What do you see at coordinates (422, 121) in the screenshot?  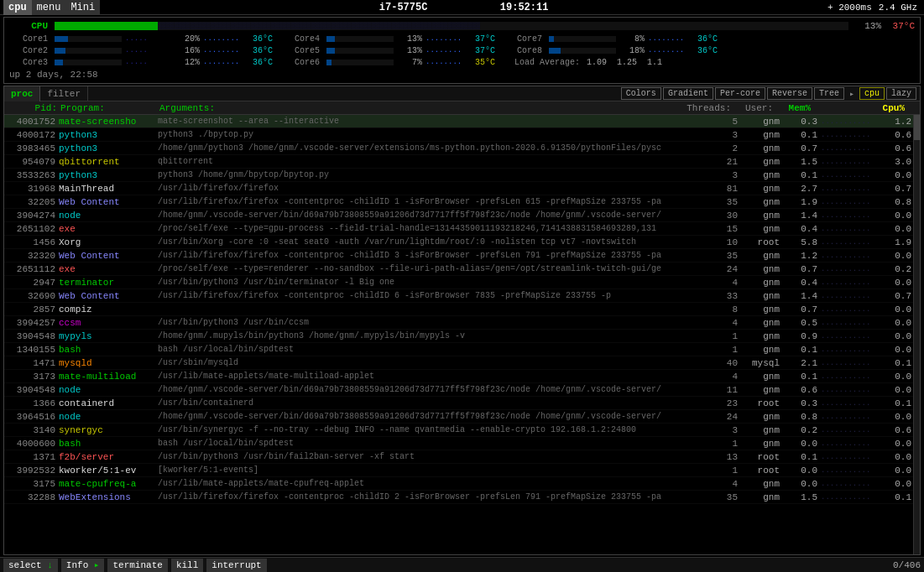 I see `args-cell: mate-screenshot --area --interactive` at bounding box center [422, 121].